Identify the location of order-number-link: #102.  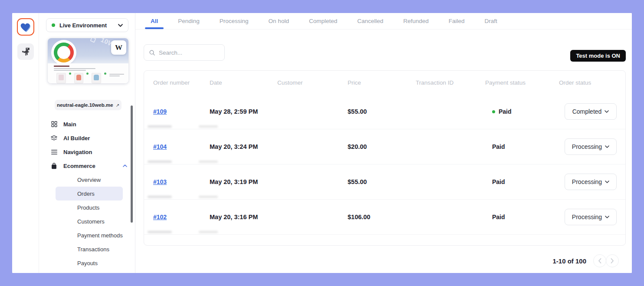
(160, 217).